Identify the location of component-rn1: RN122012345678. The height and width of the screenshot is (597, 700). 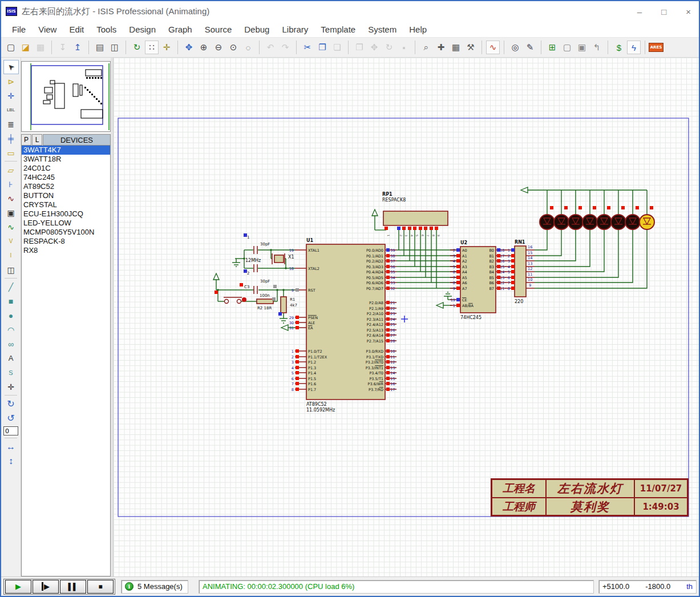
(516, 272).